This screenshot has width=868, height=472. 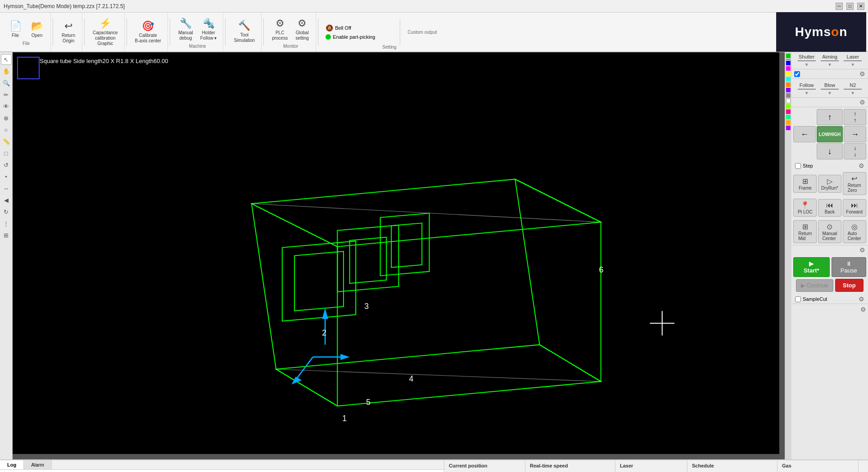 I want to click on zoom-in-tool: ⊕, so click(x=6, y=118).